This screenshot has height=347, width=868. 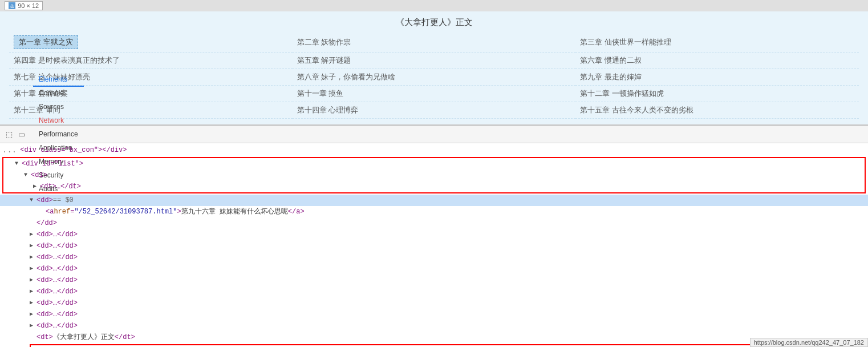 I want to click on red-box-1: <div id="list"><dl><dt>…</dt>, so click(x=434, y=175).